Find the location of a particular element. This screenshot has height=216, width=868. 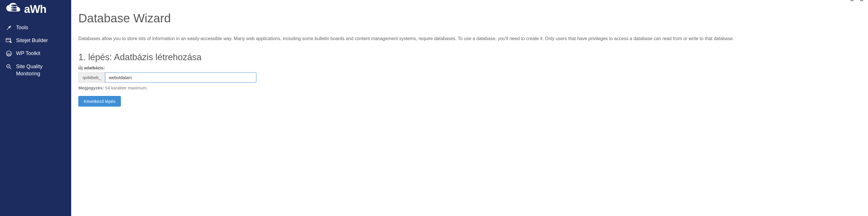

note-label: Megjegyzés: is located at coordinates (91, 88).